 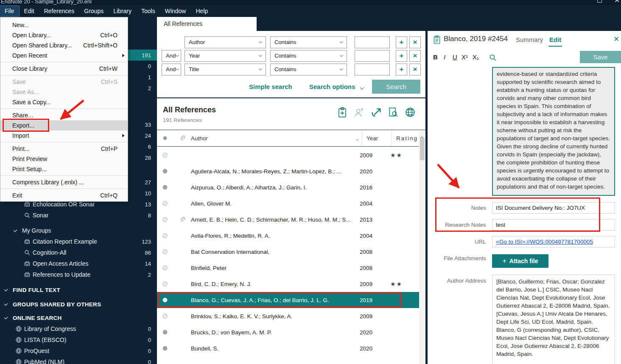 I want to click on scrollbar-thumb, so click(x=422, y=149).